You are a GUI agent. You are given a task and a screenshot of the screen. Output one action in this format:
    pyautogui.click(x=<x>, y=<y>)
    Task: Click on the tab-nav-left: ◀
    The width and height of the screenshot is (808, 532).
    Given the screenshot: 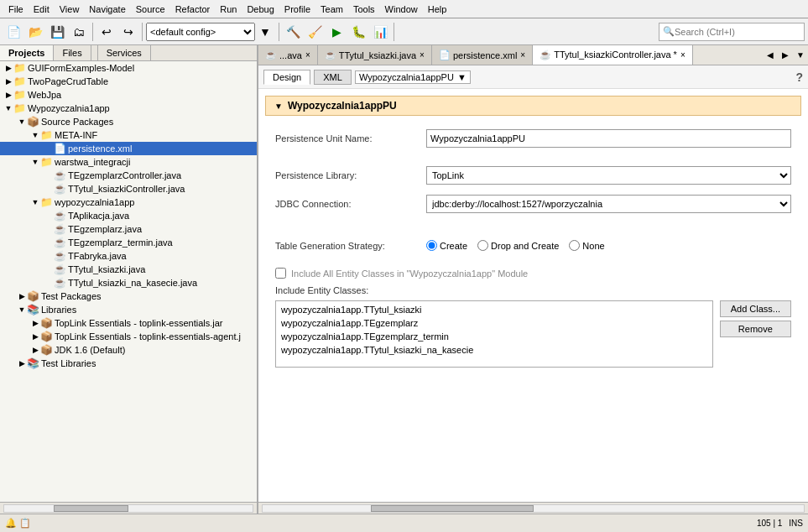 What is the action you would take?
    pyautogui.click(x=770, y=55)
    